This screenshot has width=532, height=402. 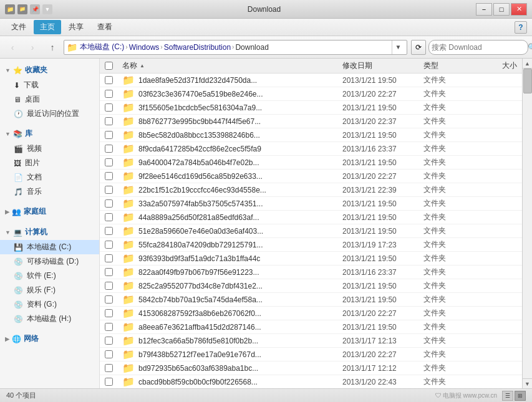 What do you see at coordinates (105, 27) in the screenshot?
I see `menu-view: 查看` at bounding box center [105, 27].